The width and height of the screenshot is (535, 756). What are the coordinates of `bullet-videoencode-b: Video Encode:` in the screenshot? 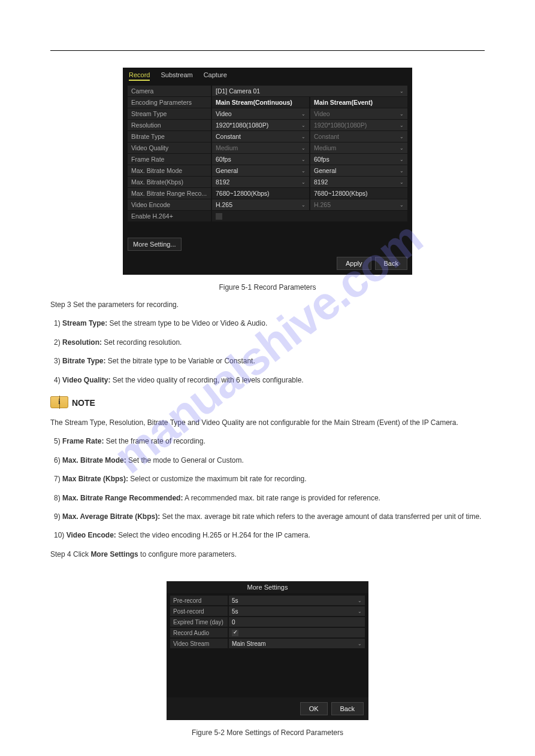 It's located at (91, 535).